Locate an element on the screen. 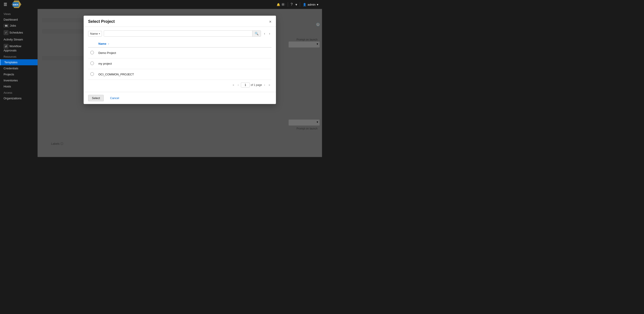  project-name-3: OCI_COMMON_PROJECT is located at coordinates (184, 74).